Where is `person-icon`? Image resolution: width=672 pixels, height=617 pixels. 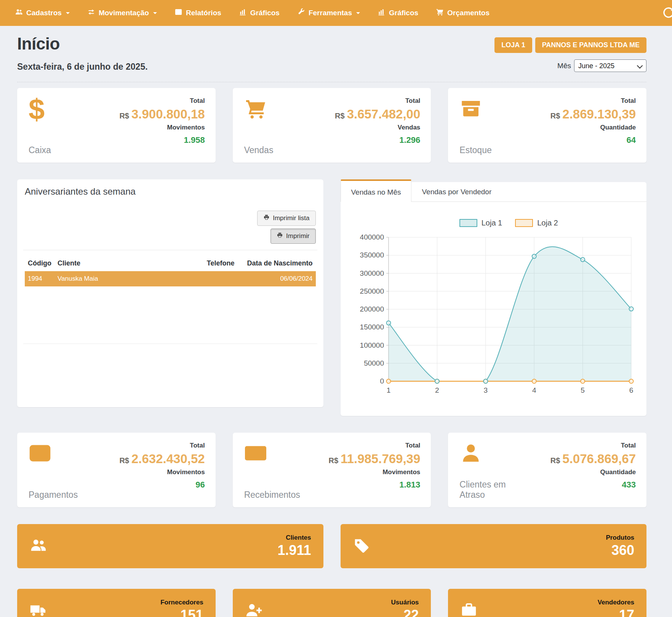
person-icon is located at coordinates (493, 454).